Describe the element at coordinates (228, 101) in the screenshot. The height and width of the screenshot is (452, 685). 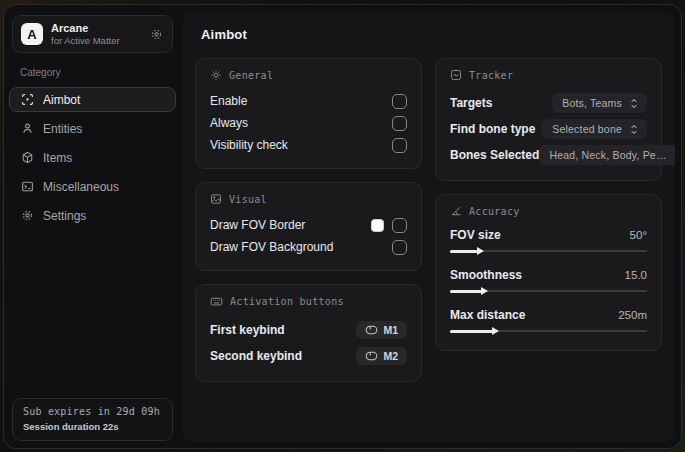
I see `setting-label: Enable` at that location.